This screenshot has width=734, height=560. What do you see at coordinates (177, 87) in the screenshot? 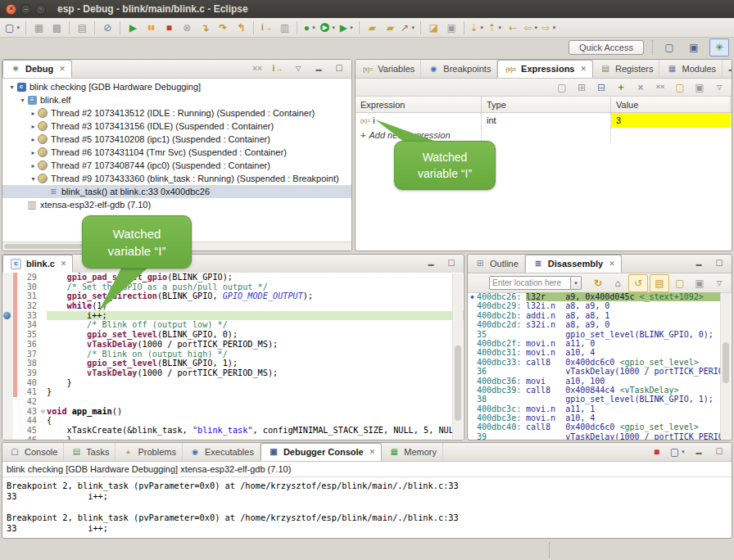
I see `debug-tree-row: ▾cblink checking [GDB Hardware Debugging…` at bounding box center [177, 87].